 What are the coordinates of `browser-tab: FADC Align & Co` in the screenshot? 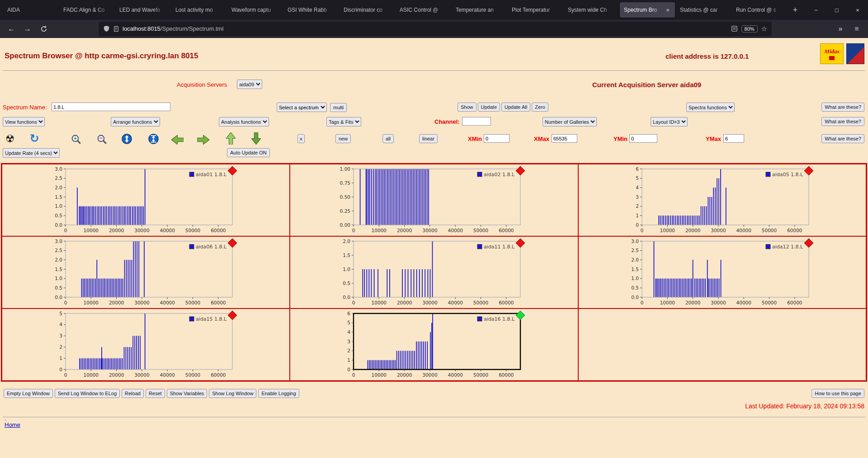 It's located at (87, 10).